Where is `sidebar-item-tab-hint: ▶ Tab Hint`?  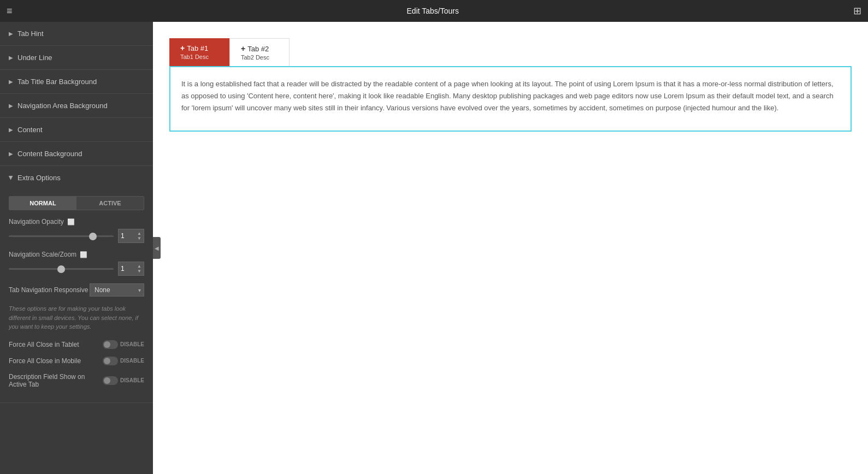
sidebar-item-tab-hint: ▶ Tab Hint is located at coordinates (76, 34).